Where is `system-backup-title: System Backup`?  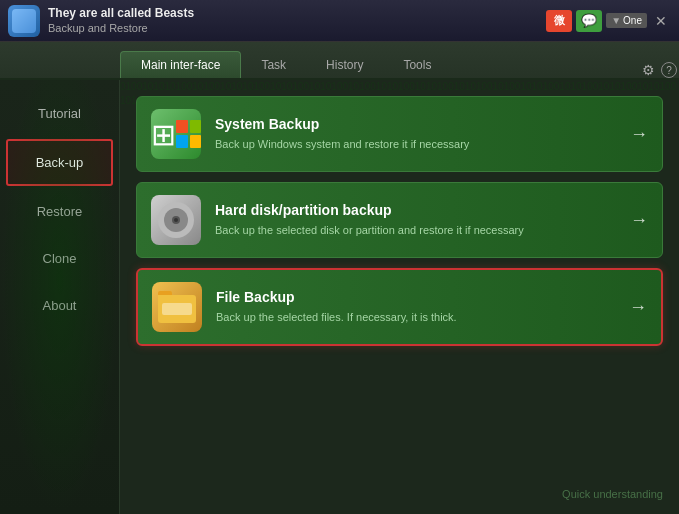
system-backup-title: System Backup is located at coordinates (418, 124).